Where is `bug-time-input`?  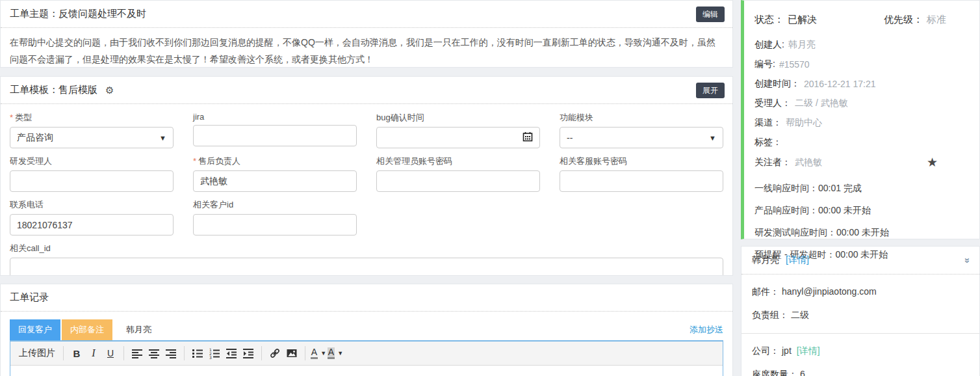 bug-time-input is located at coordinates (458, 138).